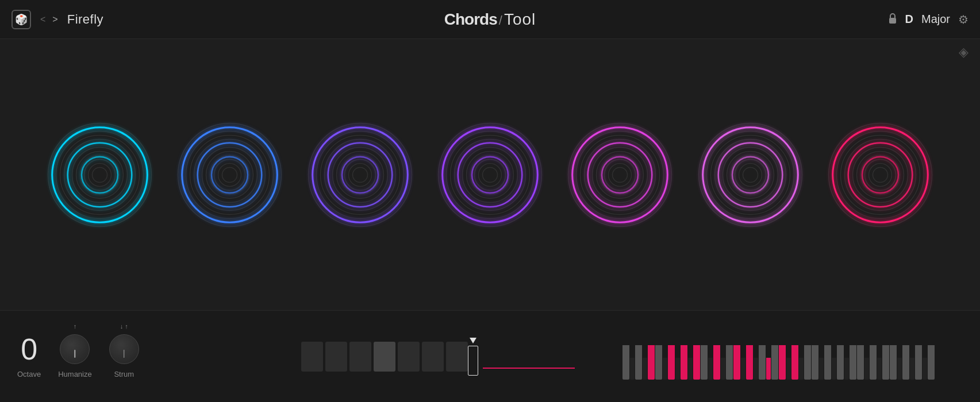 Image resolution: width=980 pixels, height=402 pixels. I want to click on key-label: D, so click(909, 20).